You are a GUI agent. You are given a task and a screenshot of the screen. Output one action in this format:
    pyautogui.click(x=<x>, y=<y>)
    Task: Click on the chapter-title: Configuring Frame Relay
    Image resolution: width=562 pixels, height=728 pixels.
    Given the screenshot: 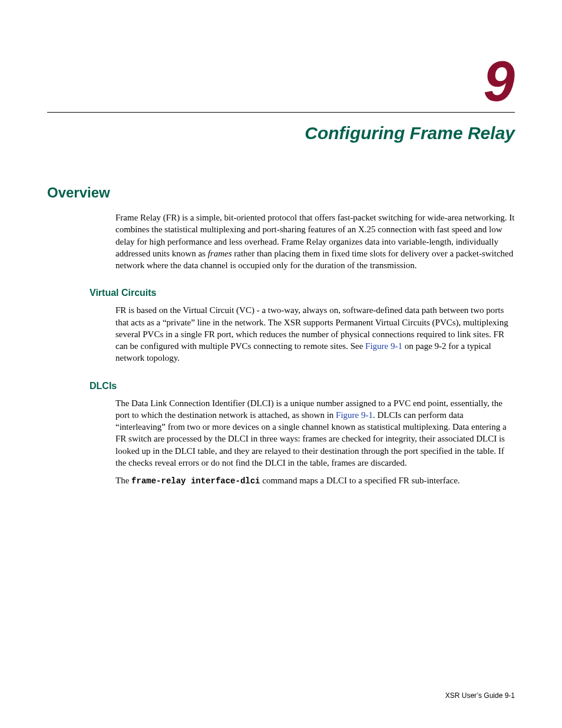 What is the action you would take?
    pyautogui.click(x=281, y=133)
    